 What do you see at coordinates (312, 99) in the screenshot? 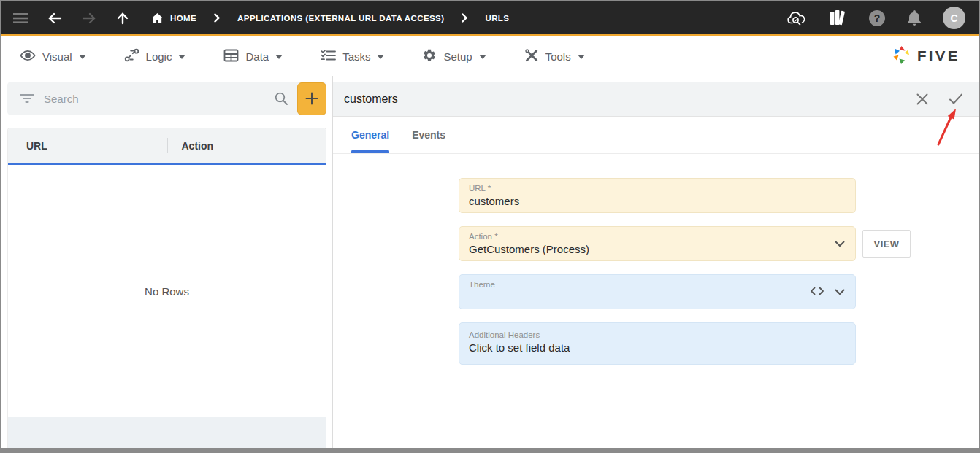
I see `add-record-button` at bounding box center [312, 99].